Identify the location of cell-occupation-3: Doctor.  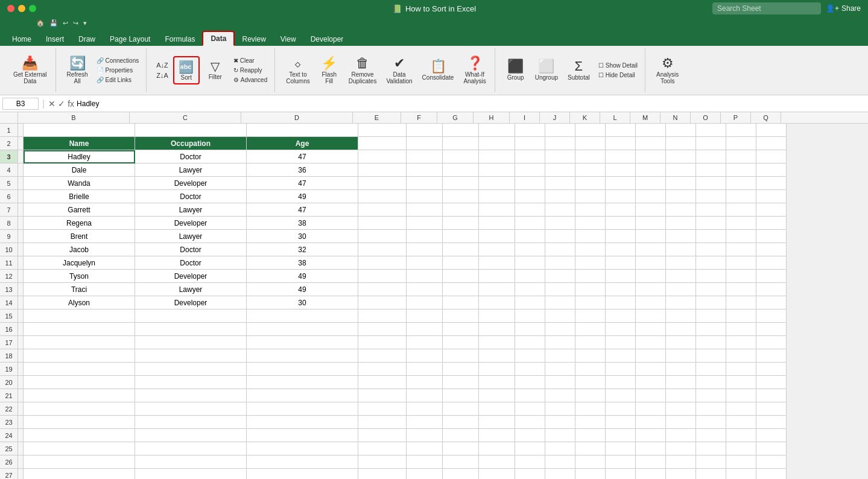
(191, 157).